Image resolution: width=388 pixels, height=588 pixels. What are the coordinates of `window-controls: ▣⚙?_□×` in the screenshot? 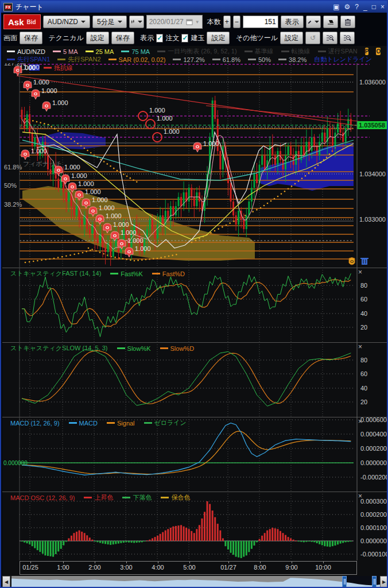 It's located at (359, 7).